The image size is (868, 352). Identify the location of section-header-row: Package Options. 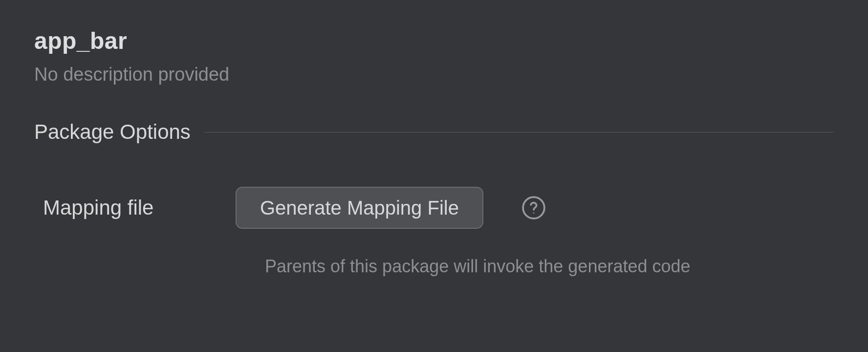
(434, 132).